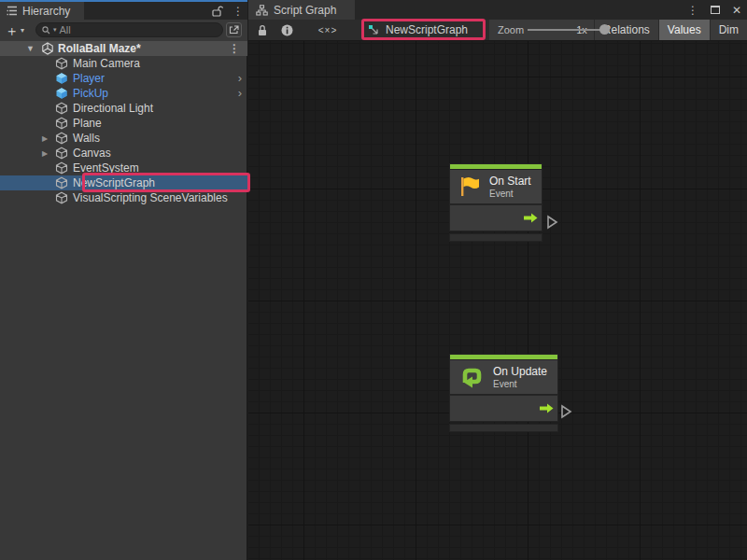  Describe the element at coordinates (504, 377) in the screenshot. I see `on-update-node-header: On Update Event` at that location.